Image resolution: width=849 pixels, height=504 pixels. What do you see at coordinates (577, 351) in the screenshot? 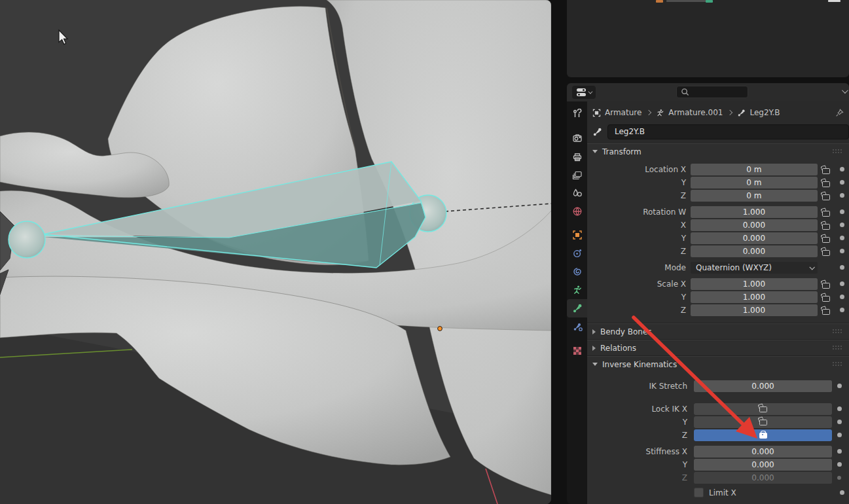
I see `tab-texture` at bounding box center [577, 351].